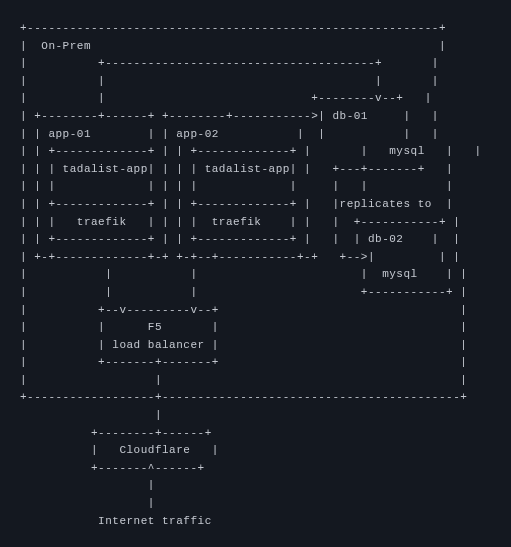 Image resolution: width=511 pixels, height=547 pixels. I want to click on line-11: | | | traefik | | | | traefik | | | +---…, so click(240, 222).